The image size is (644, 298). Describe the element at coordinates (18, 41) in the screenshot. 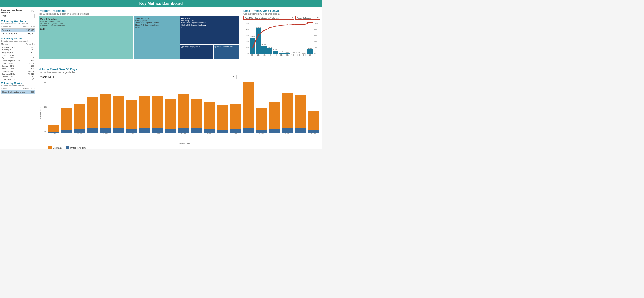

I see `volume-by-market-subtitle: Select a warehouse to expand` at that location.